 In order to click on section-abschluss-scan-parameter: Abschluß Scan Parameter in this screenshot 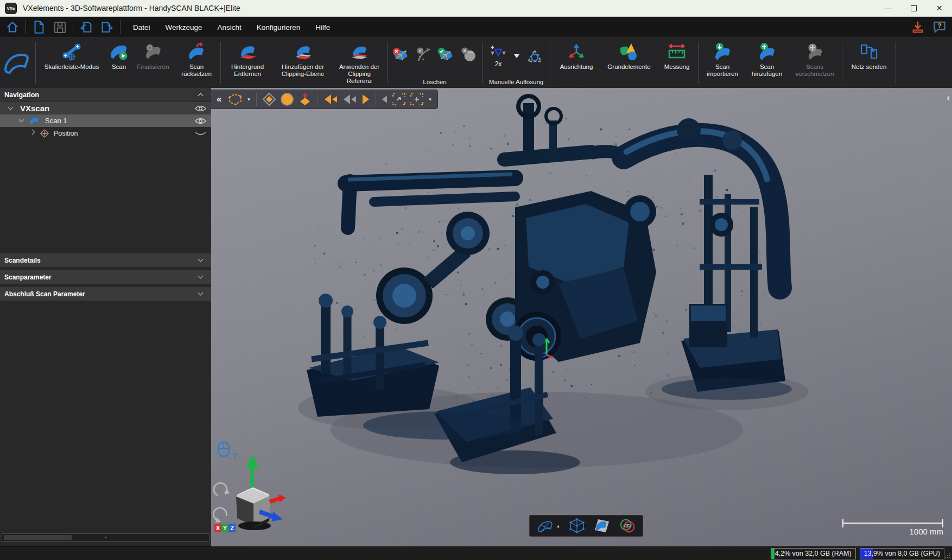, I will do `click(105, 294)`.